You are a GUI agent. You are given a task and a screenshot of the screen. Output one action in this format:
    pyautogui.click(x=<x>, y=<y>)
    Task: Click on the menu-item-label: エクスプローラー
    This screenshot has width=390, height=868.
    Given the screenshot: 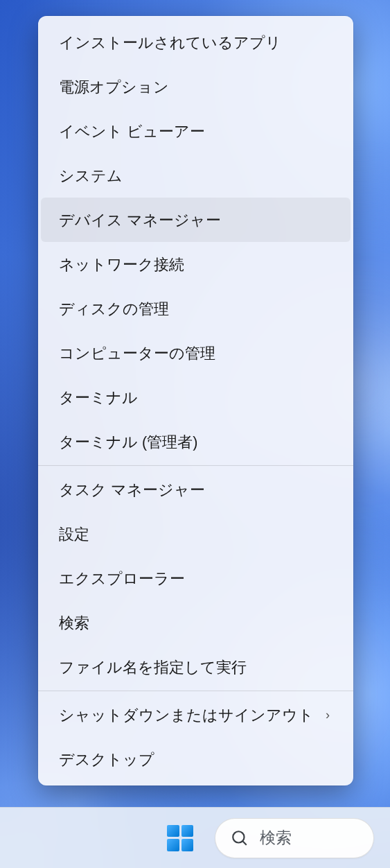 What is the action you would take?
    pyautogui.click(x=122, y=578)
    